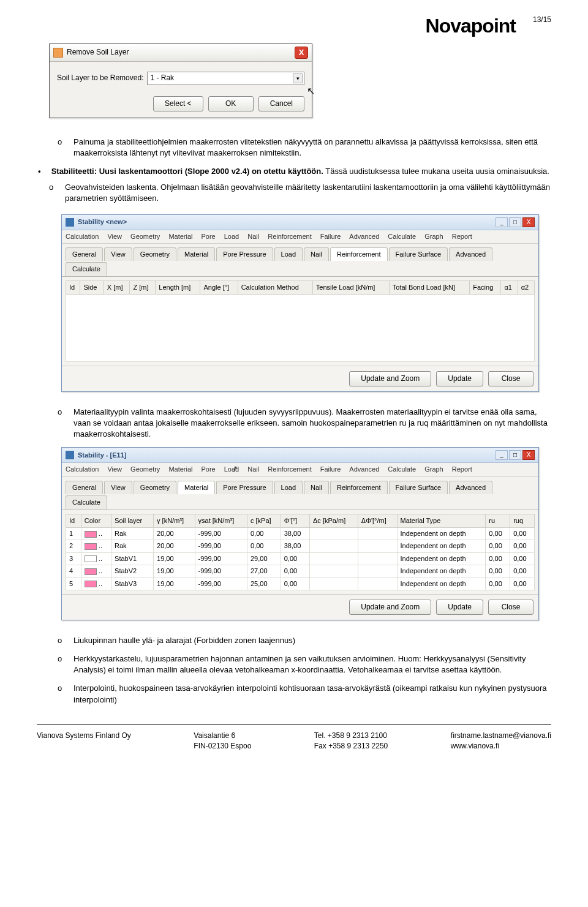  Describe the element at coordinates (265, 521) in the screenshot. I see `column-header: c [kPa]` at that location.